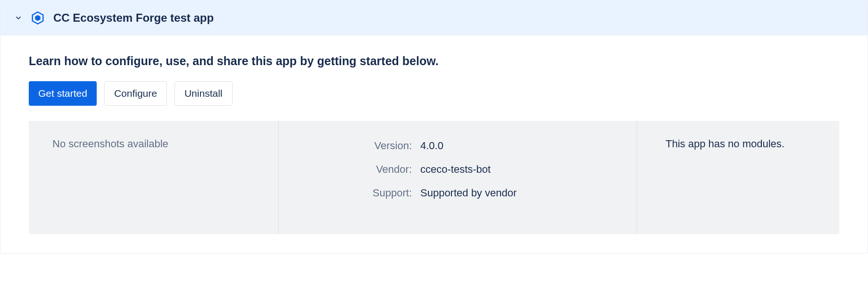 Image resolution: width=868 pixels, height=304 pixels. Describe the element at coordinates (434, 18) in the screenshot. I see `app-header: CC Ecosystem Forge test app` at that location.